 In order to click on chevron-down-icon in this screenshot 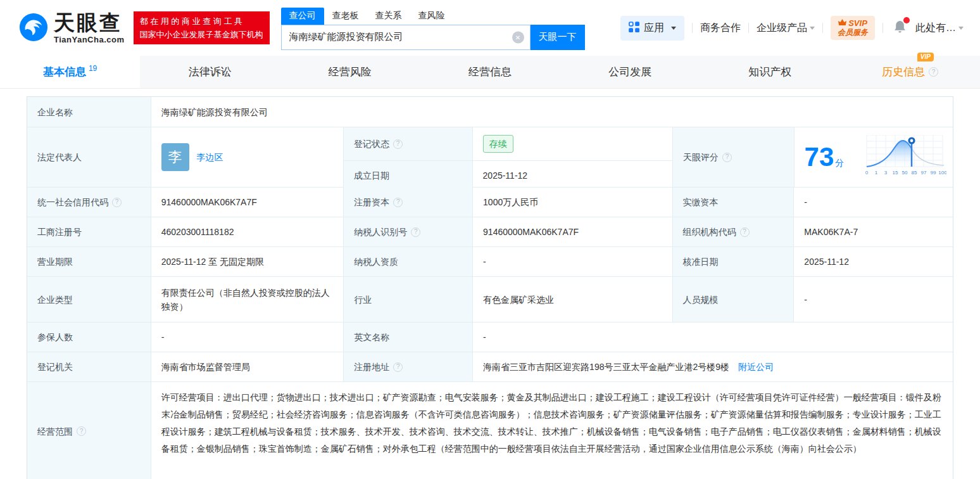, I will do `click(674, 28)`.